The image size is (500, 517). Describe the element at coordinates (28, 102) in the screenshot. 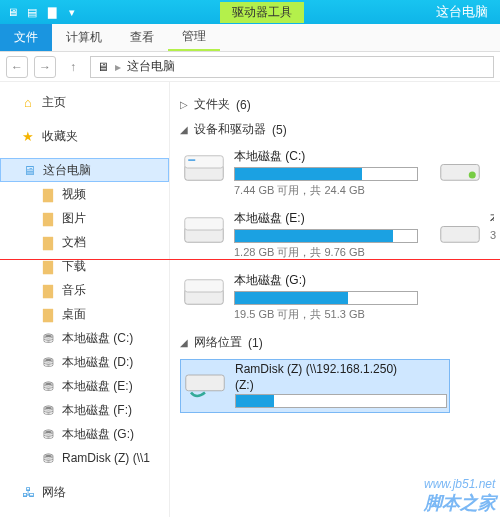

I see `home-icon: ⌂` at that location.